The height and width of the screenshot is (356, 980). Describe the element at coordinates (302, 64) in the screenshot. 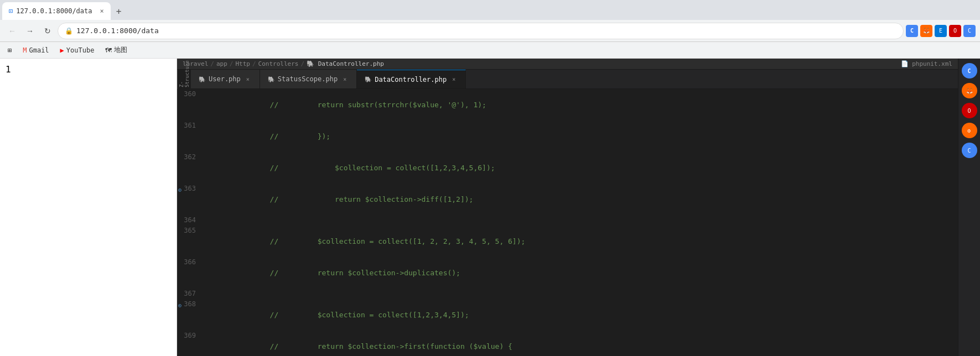

I see `breadcrumb-sep4: /` at that location.